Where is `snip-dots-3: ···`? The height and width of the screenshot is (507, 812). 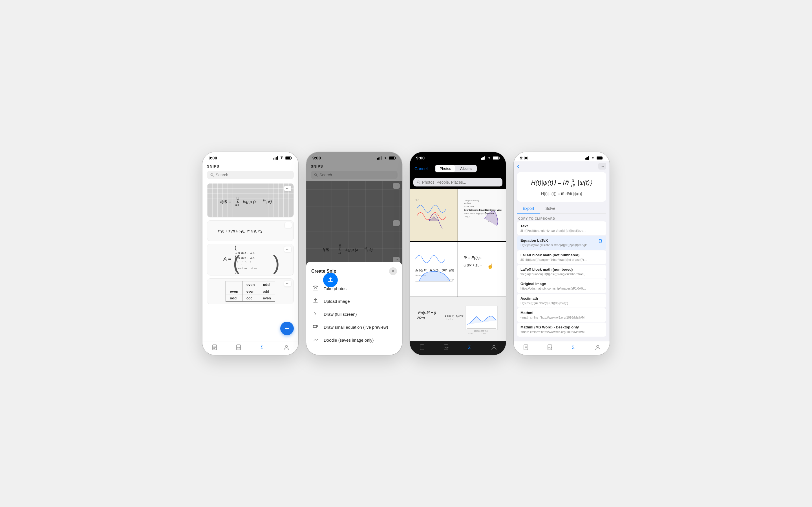
snip-dots-3: ··· is located at coordinates (288, 249).